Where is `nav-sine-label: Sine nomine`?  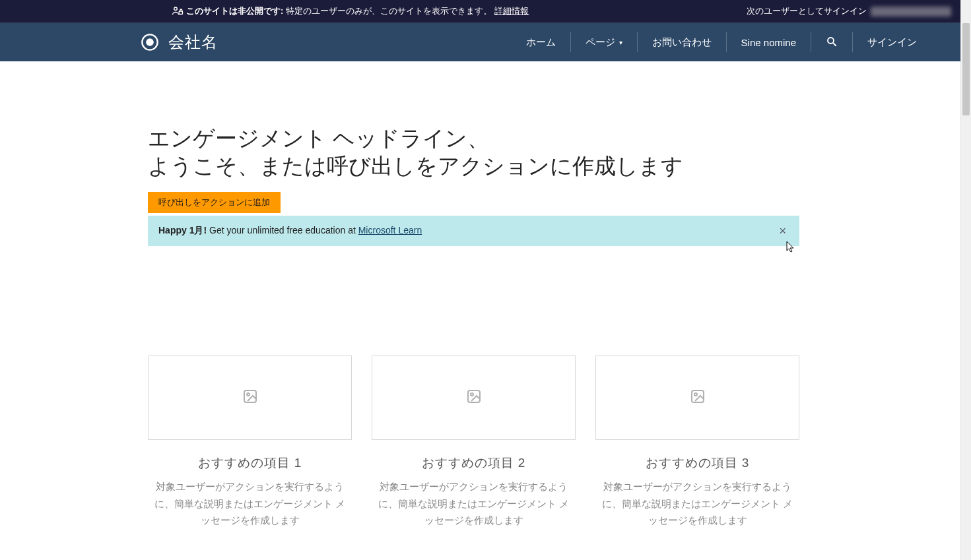
nav-sine-label: Sine nomine is located at coordinates (768, 42).